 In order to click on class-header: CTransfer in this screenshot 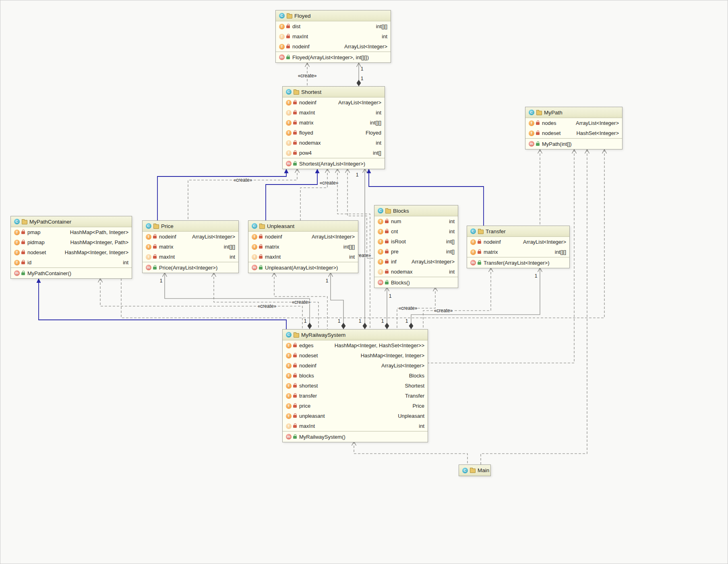, I will do `click(518, 231)`.